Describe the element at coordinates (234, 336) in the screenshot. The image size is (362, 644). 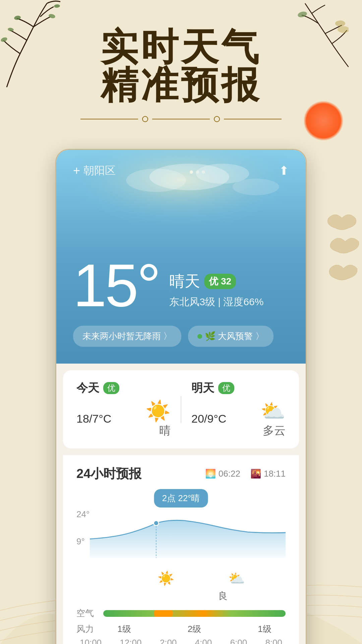
I see `wind-alert-text: 🌿 大风预警 〉` at that location.